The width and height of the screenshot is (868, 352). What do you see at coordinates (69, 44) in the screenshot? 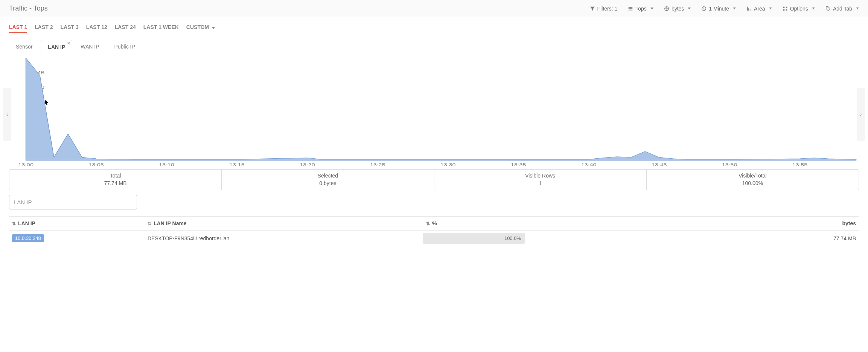
I see `close-icon: ✕` at bounding box center [69, 44].